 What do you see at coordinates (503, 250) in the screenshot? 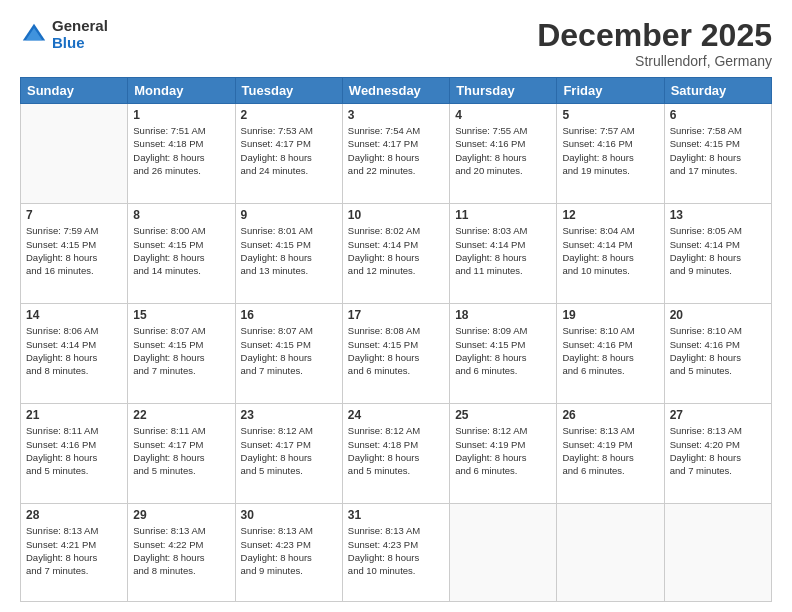
I see `day-info: Sunrise: 8:03 AMSunset: 4:14 PMDaylight:…` at bounding box center [503, 250].